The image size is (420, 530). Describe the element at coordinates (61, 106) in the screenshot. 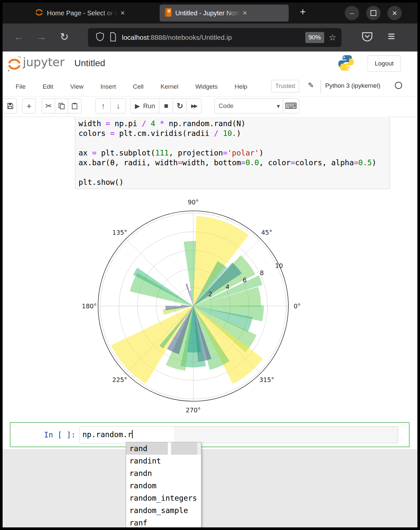

I see `copy-cell-button` at that location.